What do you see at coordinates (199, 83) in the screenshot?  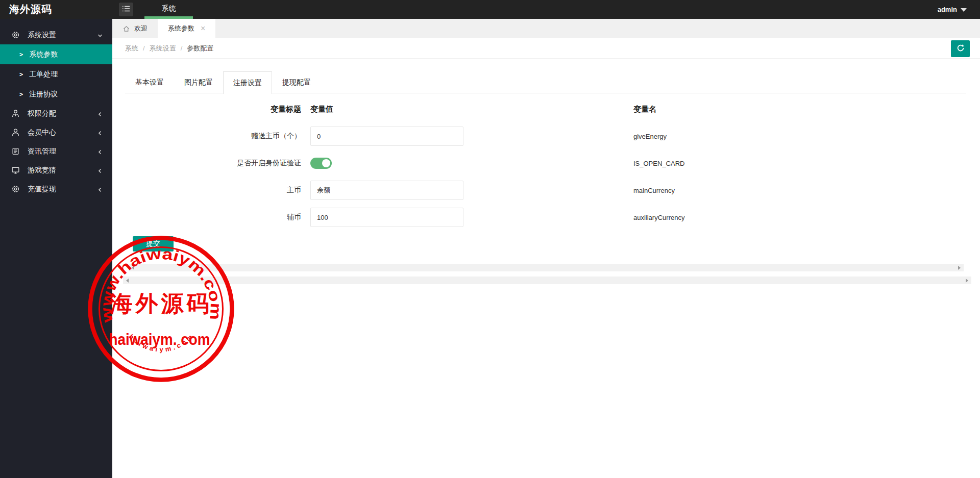 I see `tab-image-config: 图片配置` at bounding box center [199, 83].